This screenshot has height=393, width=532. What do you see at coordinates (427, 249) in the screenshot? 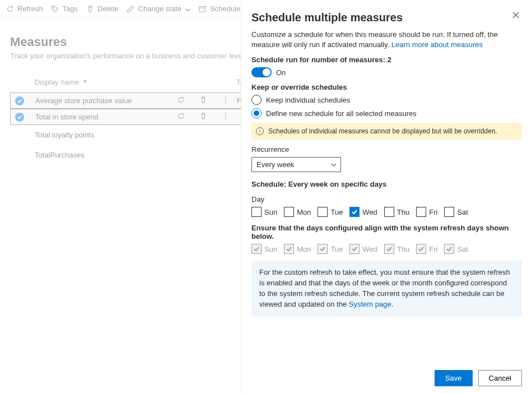
I see `system-day-fri: Fri` at bounding box center [427, 249].